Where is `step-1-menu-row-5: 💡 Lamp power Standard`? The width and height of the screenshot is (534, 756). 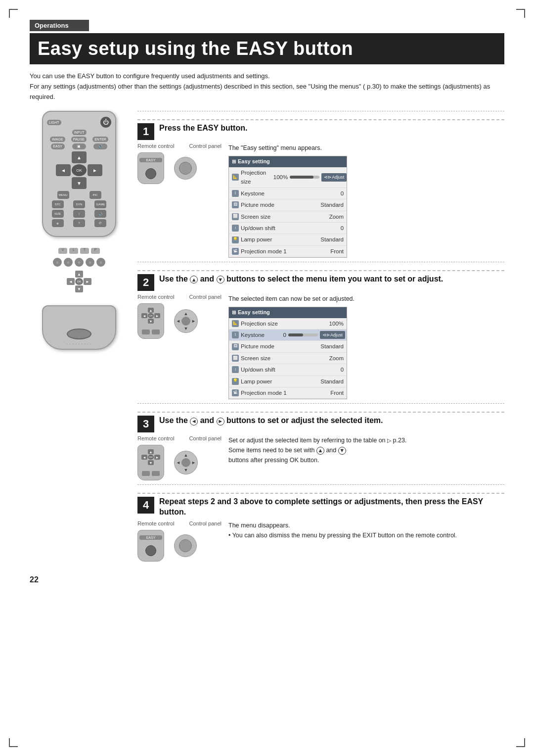 step-1-menu-row-5: 💡 Lamp power Standard is located at coordinates (288, 239).